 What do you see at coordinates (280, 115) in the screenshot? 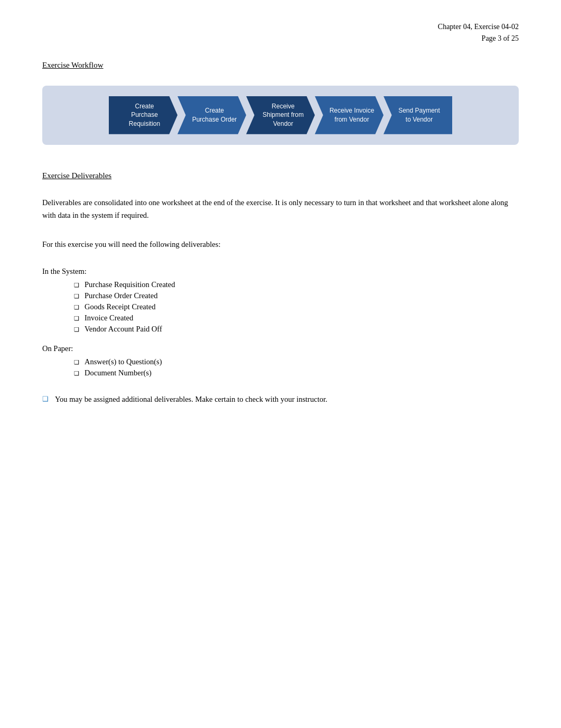
I see `workflow-step-3: ReceiveShipment fromVendor` at bounding box center [280, 115].